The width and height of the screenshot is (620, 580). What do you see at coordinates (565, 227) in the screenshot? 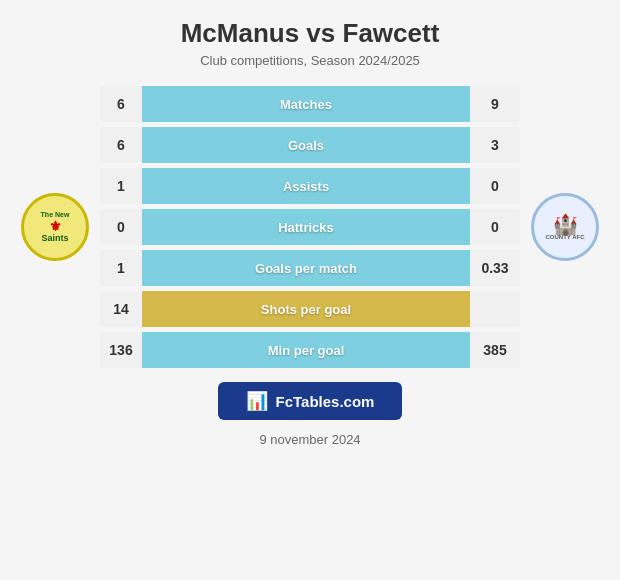
I see `right-team-logo-container: 🏰 COUNTY AFC` at bounding box center [565, 227].